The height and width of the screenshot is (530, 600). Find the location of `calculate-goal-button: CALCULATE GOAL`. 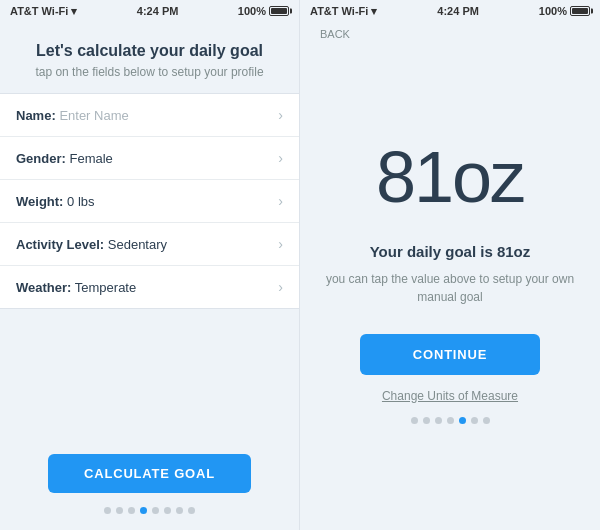

calculate-goal-button: CALCULATE GOAL is located at coordinates (150, 474).